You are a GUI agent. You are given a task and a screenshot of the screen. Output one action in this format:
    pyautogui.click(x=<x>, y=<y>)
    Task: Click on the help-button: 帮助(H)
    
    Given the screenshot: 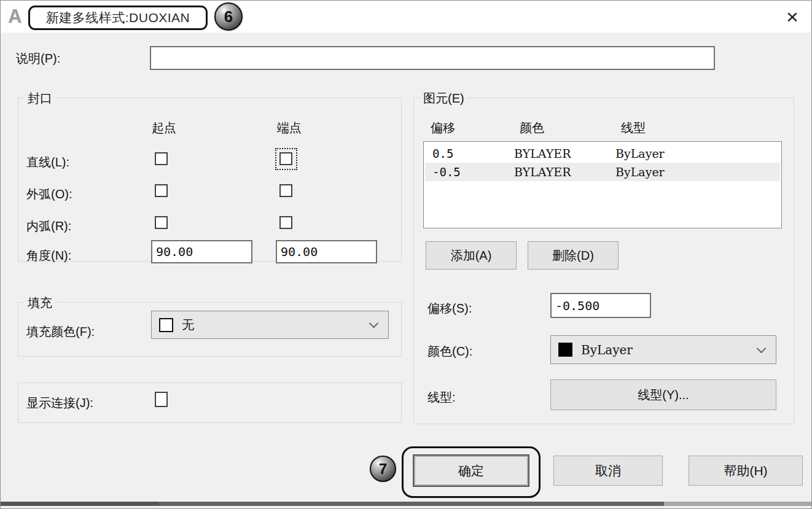 What is the action you would take?
    pyautogui.click(x=746, y=470)
    